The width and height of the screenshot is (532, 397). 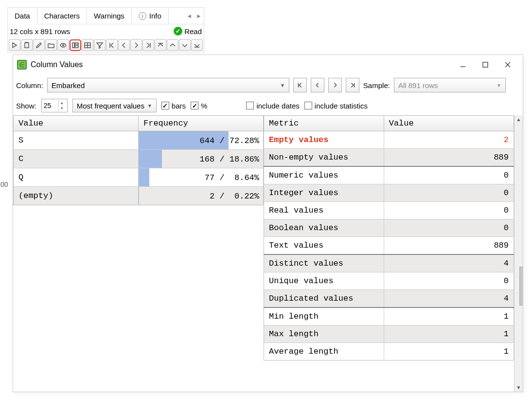 What do you see at coordinates (194, 16) in the screenshot?
I see `tab-nav: ◄ ►` at bounding box center [194, 16].